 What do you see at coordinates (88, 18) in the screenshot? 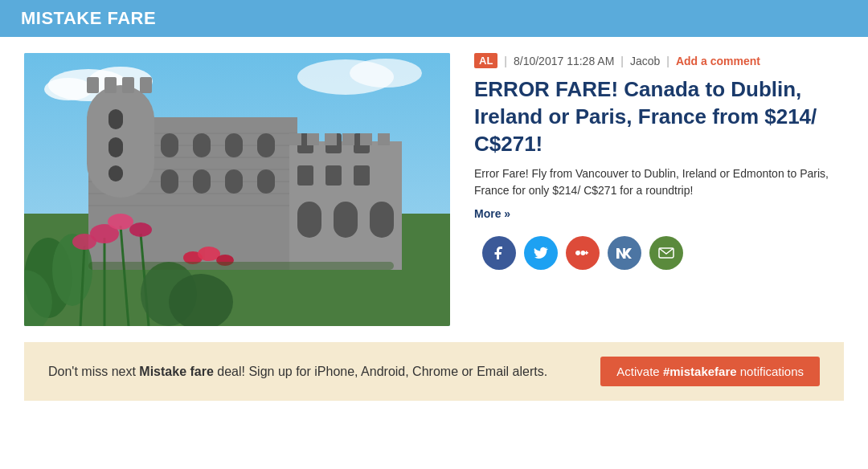
I see `page-title: MISTAKE FARE` at bounding box center [88, 18].